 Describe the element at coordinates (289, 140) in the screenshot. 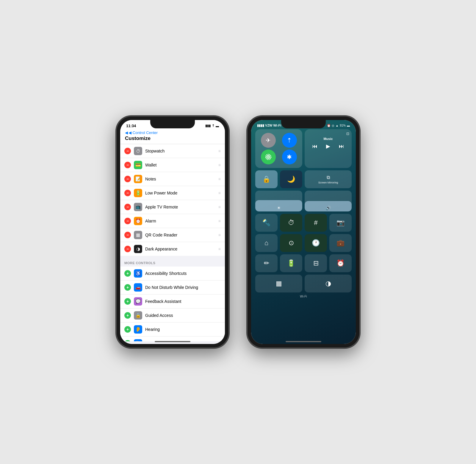

I see `wifi-button: ⇡` at that location.